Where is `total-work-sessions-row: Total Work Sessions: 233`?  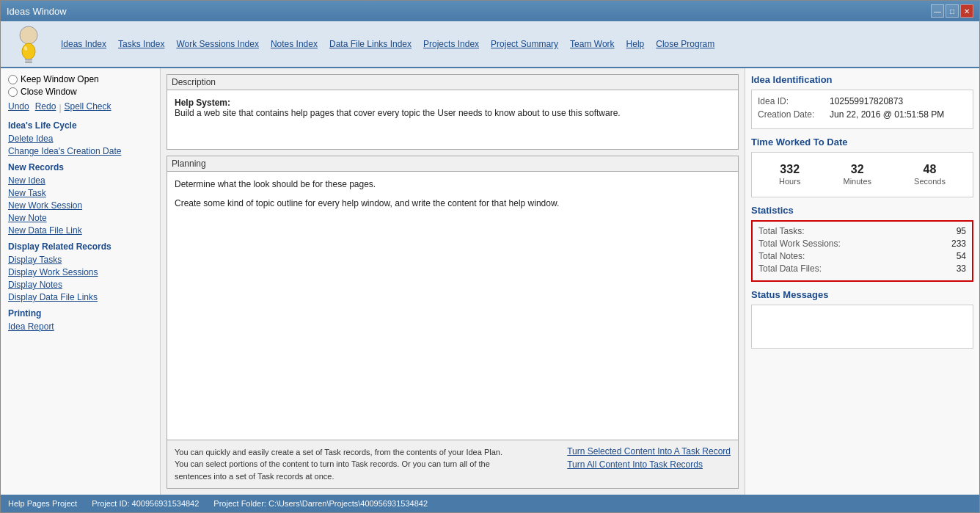 total-work-sessions-row: Total Work Sessions: 233 is located at coordinates (863, 244).